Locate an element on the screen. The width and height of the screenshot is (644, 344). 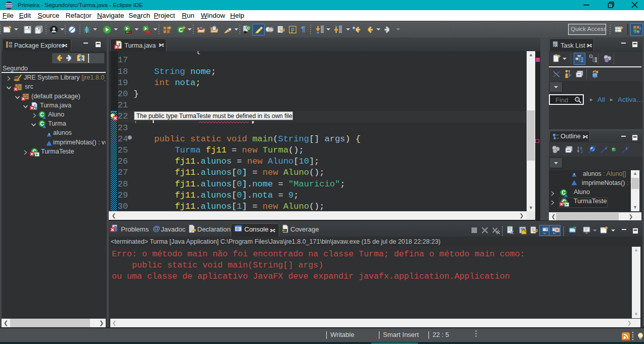
svg-text: L is located at coordinates (627, 148).